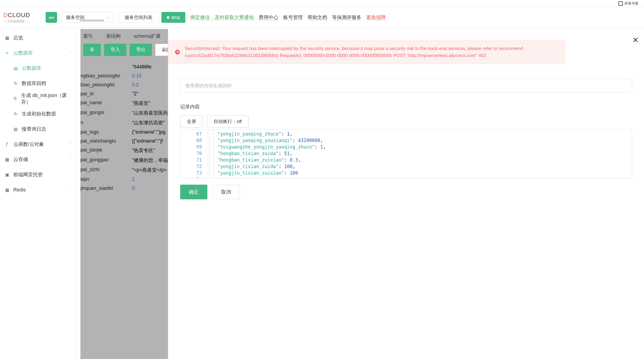 The height and width of the screenshot is (359, 644). What do you see at coordinates (133, 188) in the screenshot?
I see `data-value: 0` at bounding box center [133, 188].